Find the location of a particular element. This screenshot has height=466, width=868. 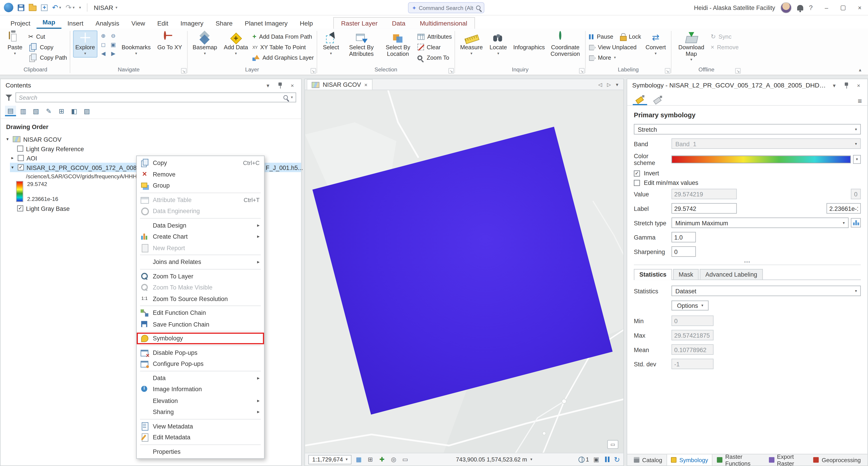

go-to-xy-button: Go To XY is located at coordinates (170, 42).